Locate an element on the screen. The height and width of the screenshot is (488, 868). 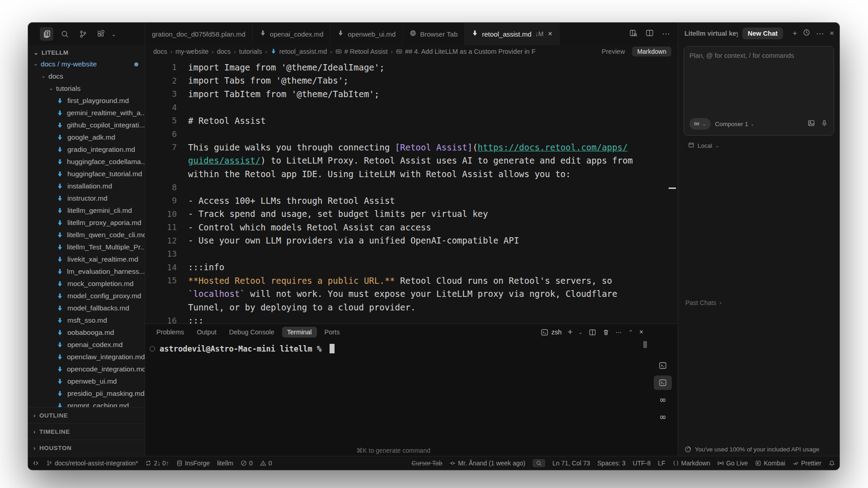
image-icon is located at coordinates (811, 124).